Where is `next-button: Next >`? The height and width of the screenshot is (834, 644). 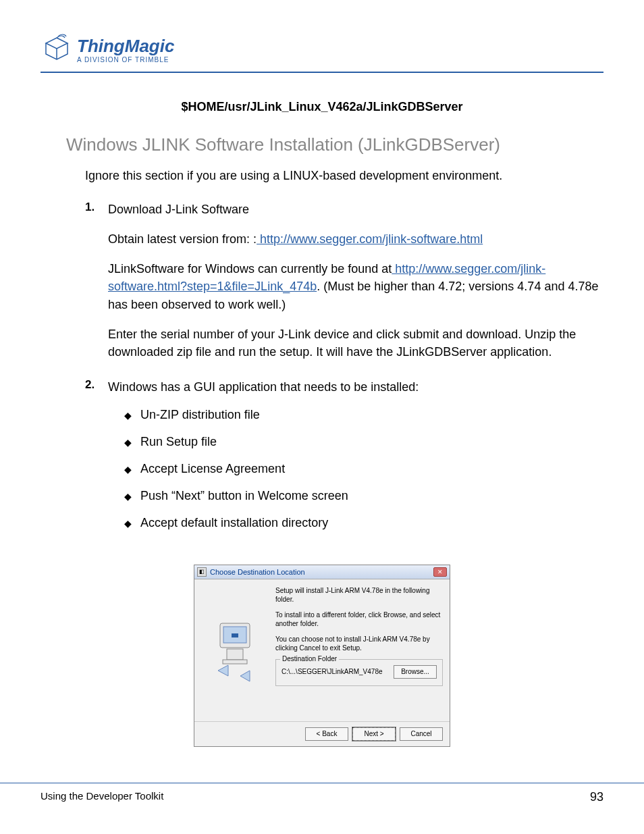
next-button: Next > is located at coordinates (374, 734).